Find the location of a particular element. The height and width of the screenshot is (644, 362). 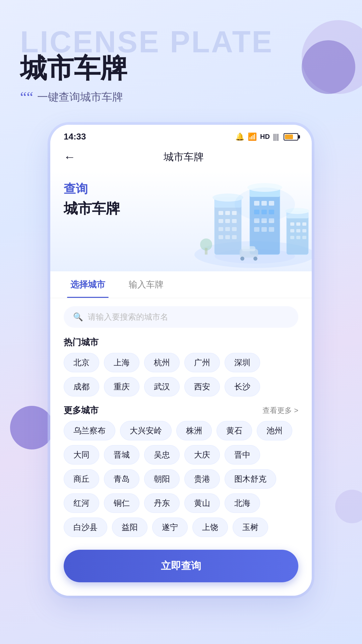

hot-city-tag: 重庆 is located at coordinates (122, 387).